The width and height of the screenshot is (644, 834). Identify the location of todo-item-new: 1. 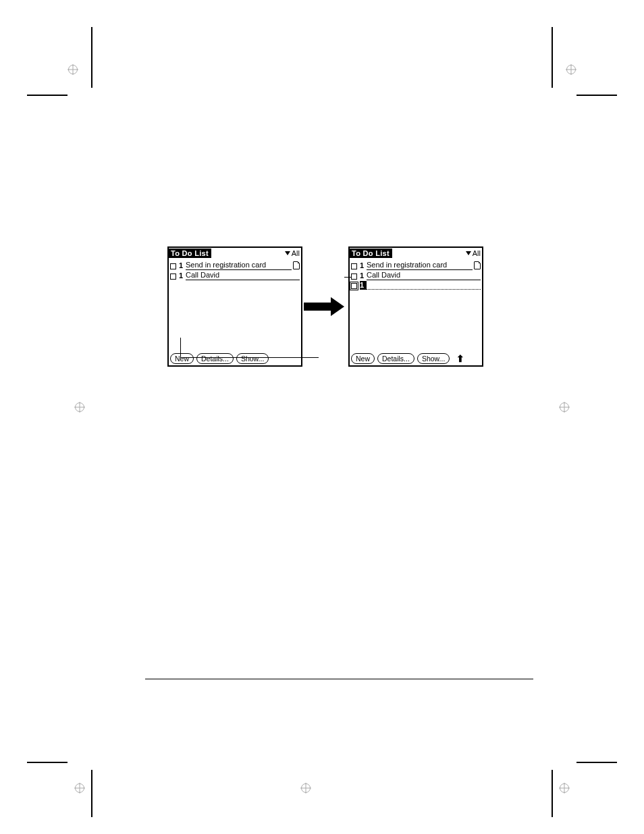
(416, 285).